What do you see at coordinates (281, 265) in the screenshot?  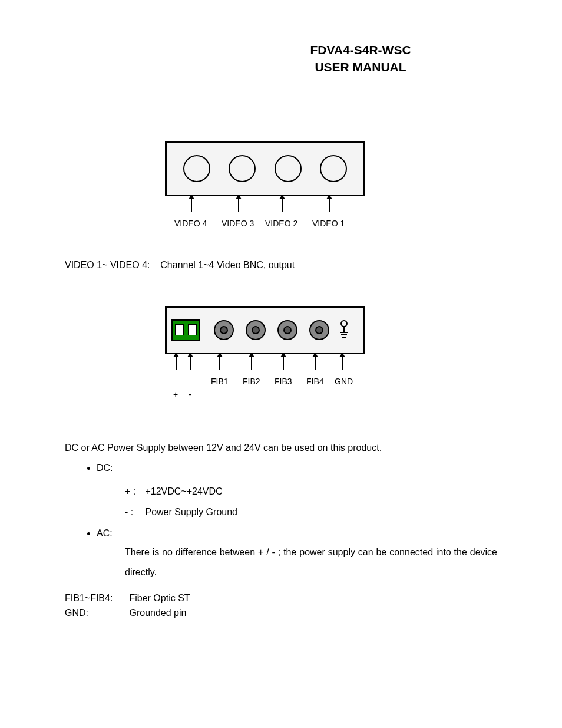 I see `video-description: VIDEO 1~ VIDEO 4: Channel 1~4 Video BNC,…` at bounding box center [281, 265].